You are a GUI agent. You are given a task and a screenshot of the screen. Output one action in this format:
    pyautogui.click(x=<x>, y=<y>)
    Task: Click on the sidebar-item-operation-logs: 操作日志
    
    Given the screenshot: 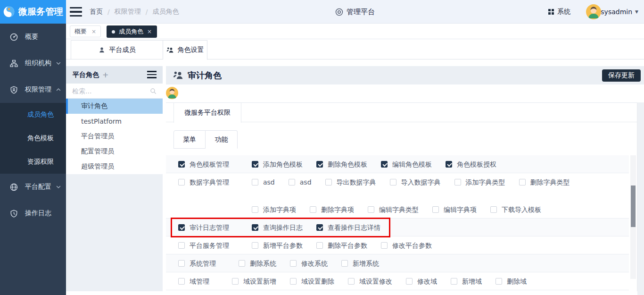 What is the action you would take?
    pyautogui.click(x=33, y=213)
    